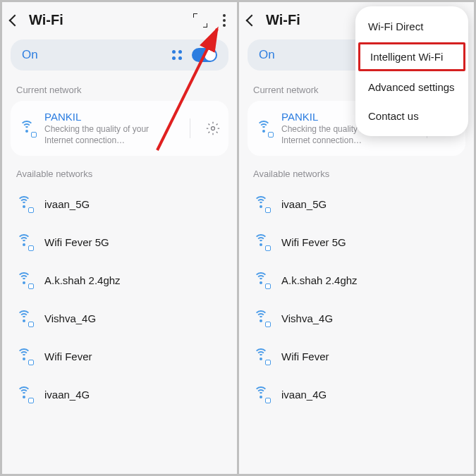 This screenshot has height=476, width=476. Describe the element at coordinates (412, 87) in the screenshot. I see `menu-item-advanced-settings: Advanced settings` at that location.